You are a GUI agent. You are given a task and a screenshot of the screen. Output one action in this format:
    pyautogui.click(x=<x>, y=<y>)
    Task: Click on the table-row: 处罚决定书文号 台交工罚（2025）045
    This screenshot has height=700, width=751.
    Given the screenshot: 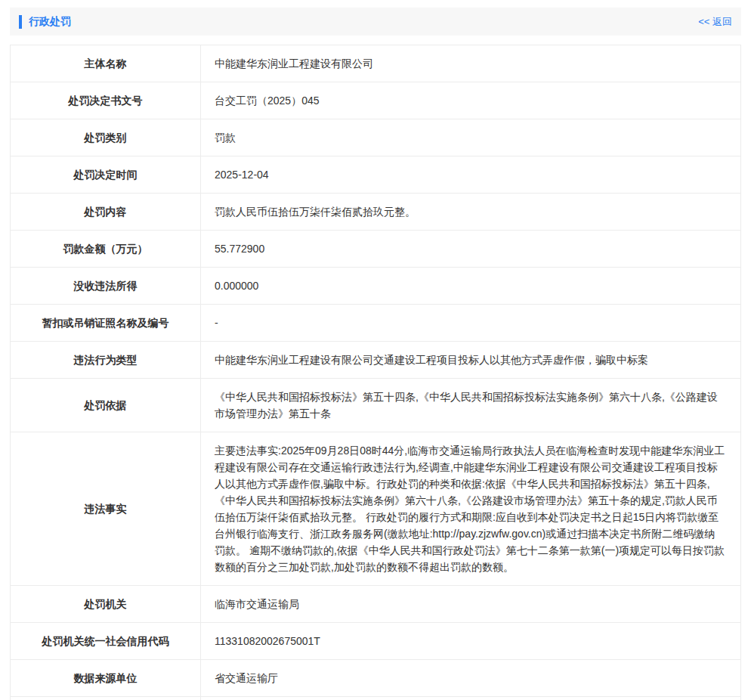 What is the action you would take?
    pyautogui.click(x=376, y=101)
    